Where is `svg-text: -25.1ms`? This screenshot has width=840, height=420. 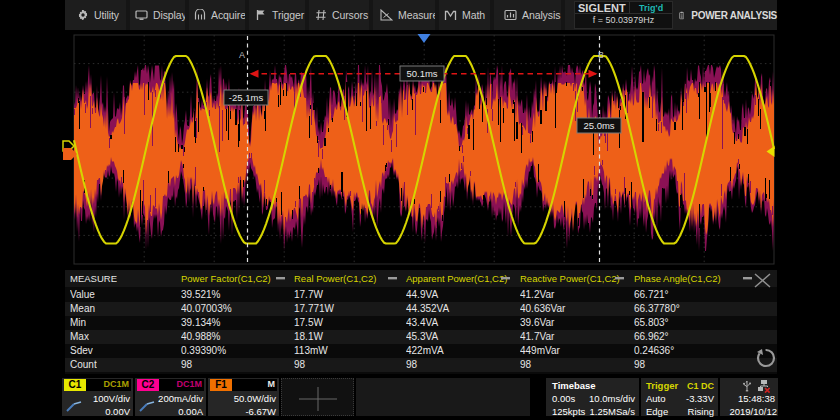 svg-text: -25.1ms is located at coordinates (246, 98).